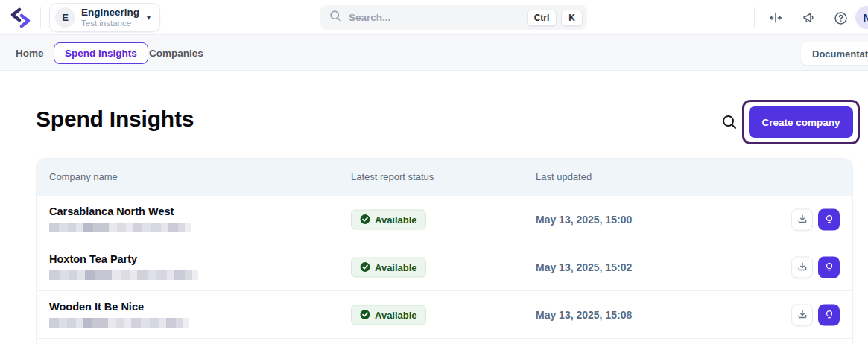 Image resolution: width=868 pixels, height=344 pixels. What do you see at coordinates (110, 13) in the screenshot?
I see `workspace-name: Engineering` at bounding box center [110, 13].